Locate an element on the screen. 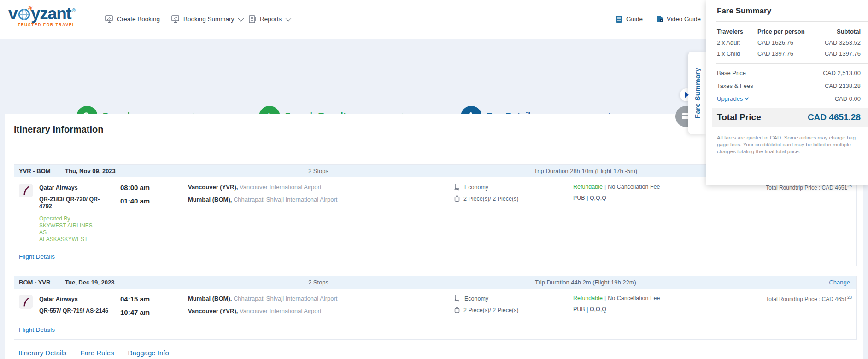 Image resolution: width=868 pixels, height=359 pixels. fare-basis: PUB | O,O,Q is located at coordinates (668, 309).